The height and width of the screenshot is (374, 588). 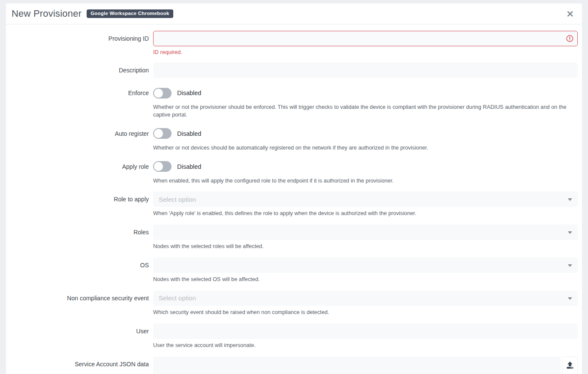 What do you see at coordinates (77, 364) in the screenshot?
I see `service-account-json-label: Service Account JSON data` at bounding box center [77, 364].